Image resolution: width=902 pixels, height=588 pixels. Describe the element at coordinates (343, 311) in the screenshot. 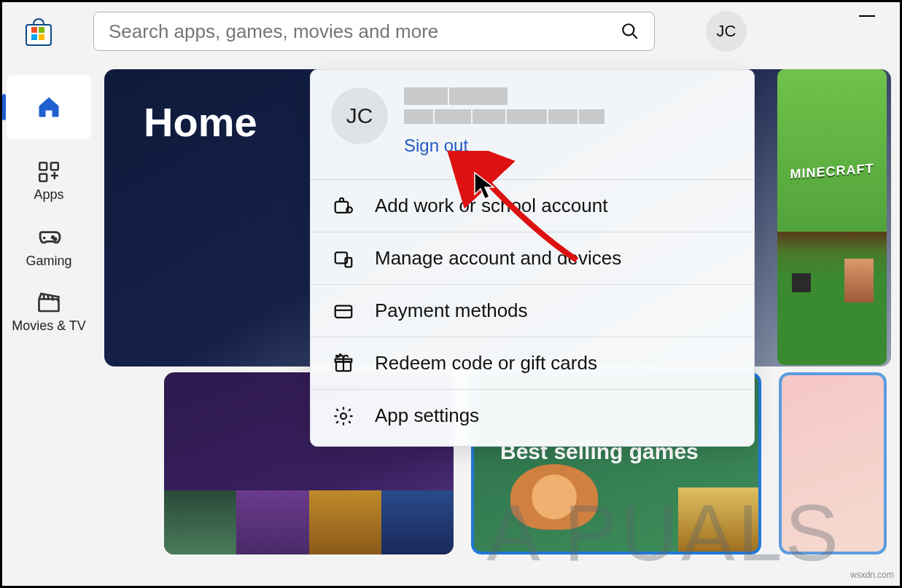

I see `credit-card-icon` at that location.